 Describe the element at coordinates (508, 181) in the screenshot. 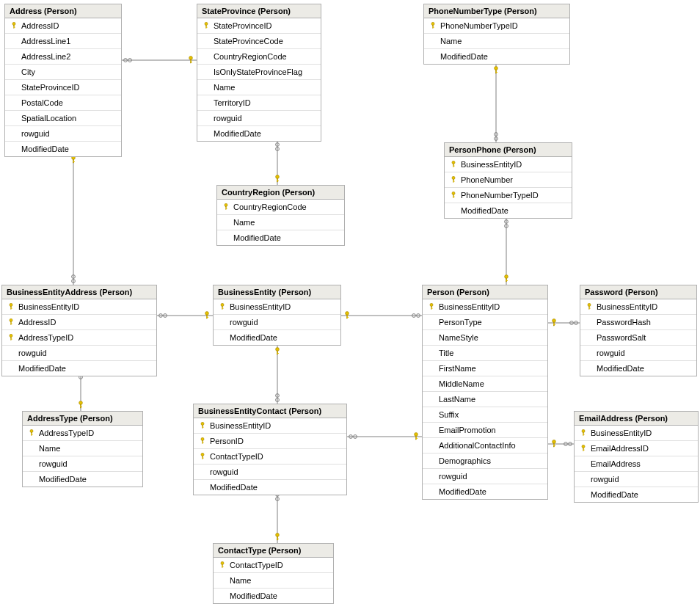

I see `table-column: PhoneNumber` at that location.